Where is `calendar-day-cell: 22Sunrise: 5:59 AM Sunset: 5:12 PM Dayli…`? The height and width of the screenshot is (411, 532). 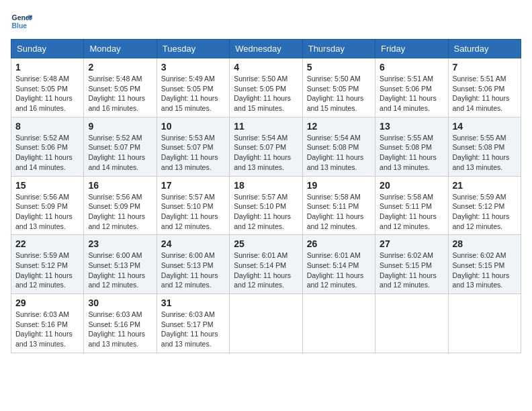 calendar-day-cell: 22Sunrise: 5:59 AM Sunset: 5:12 PM Dayli… is located at coordinates (48, 265).